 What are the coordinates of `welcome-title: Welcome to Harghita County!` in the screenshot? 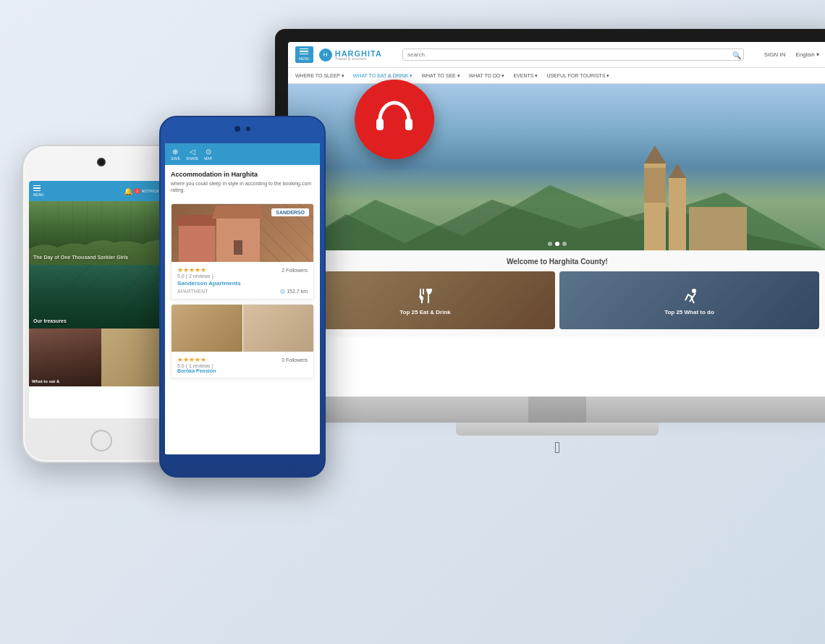 It's located at (557, 262).